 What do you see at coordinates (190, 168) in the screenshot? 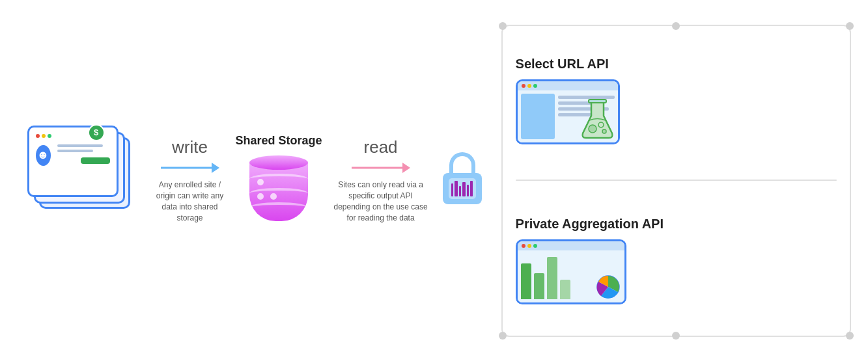
I see `write-arrow` at bounding box center [190, 168].